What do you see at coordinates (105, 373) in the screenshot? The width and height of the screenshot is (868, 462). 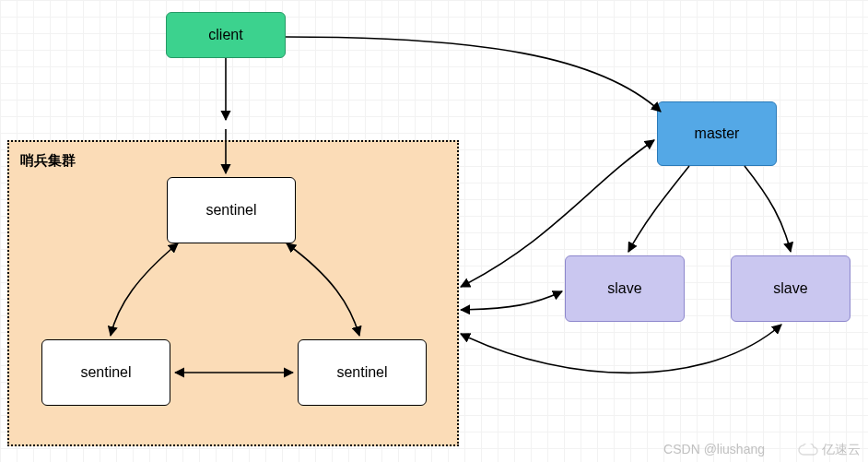 I see `sentinel-node-left-label: sentinel` at bounding box center [105, 373].